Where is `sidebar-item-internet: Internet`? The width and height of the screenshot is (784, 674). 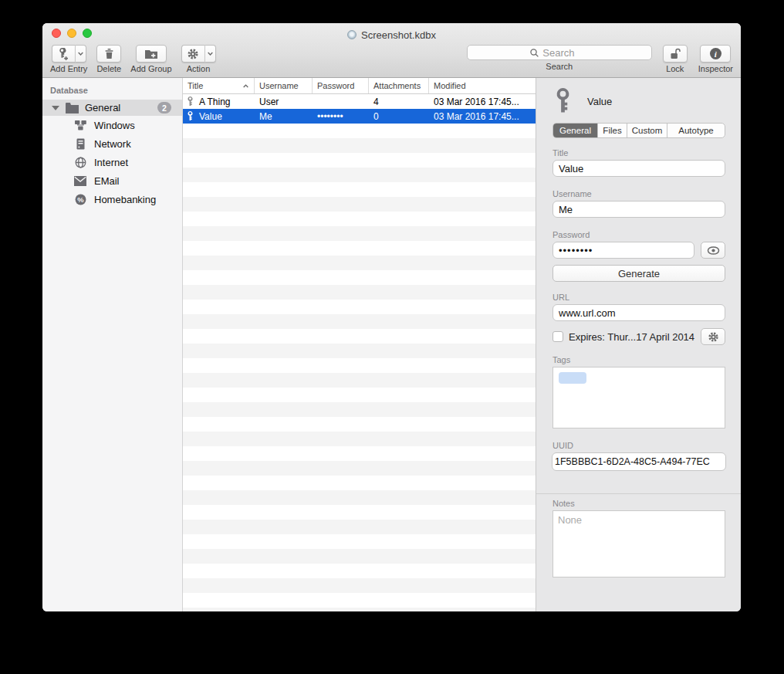
sidebar-item-internet: Internet is located at coordinates (113, 162).